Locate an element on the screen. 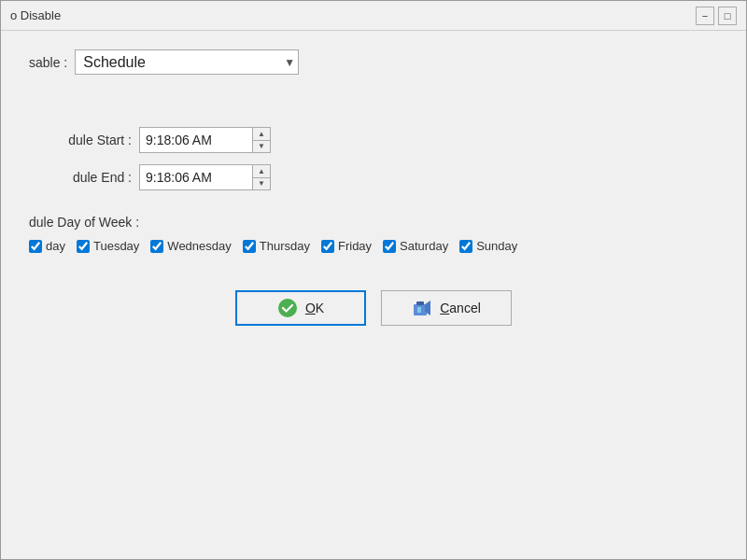 The image size is (747, 560). schedule-end-down-button: ▼ is located at coordinates (261, 185).